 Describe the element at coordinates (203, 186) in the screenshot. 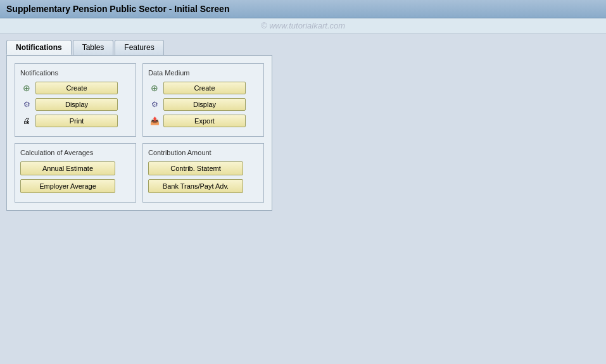

I see `cont-bank-row: Bank Trans/Payt Adv.` at that location.